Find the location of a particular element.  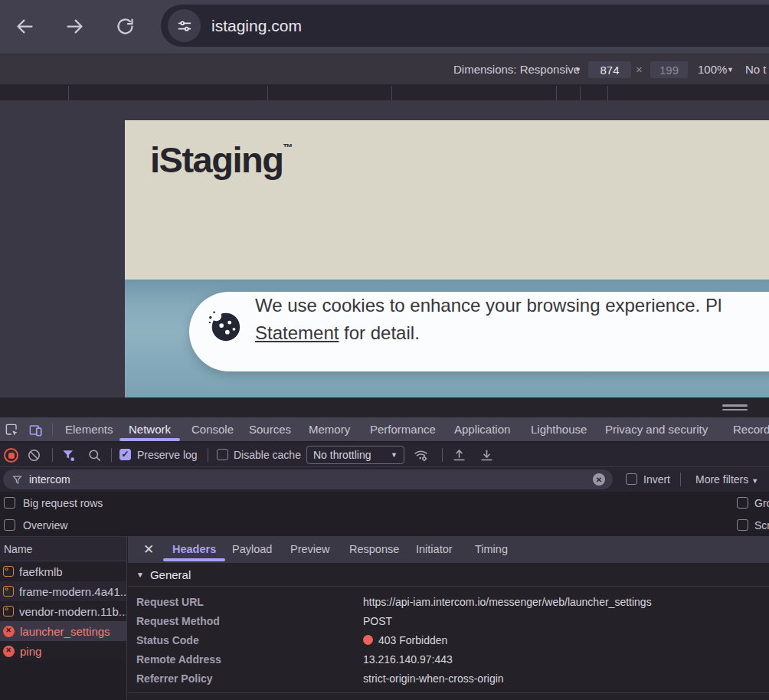

disable-cache-label: Disable cache is located at coordinates (267, 455).